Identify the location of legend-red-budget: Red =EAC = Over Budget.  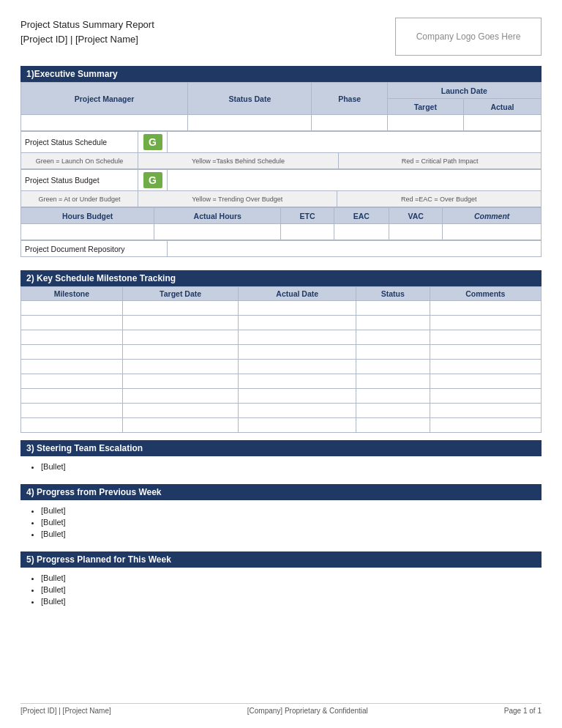
(439, 199).